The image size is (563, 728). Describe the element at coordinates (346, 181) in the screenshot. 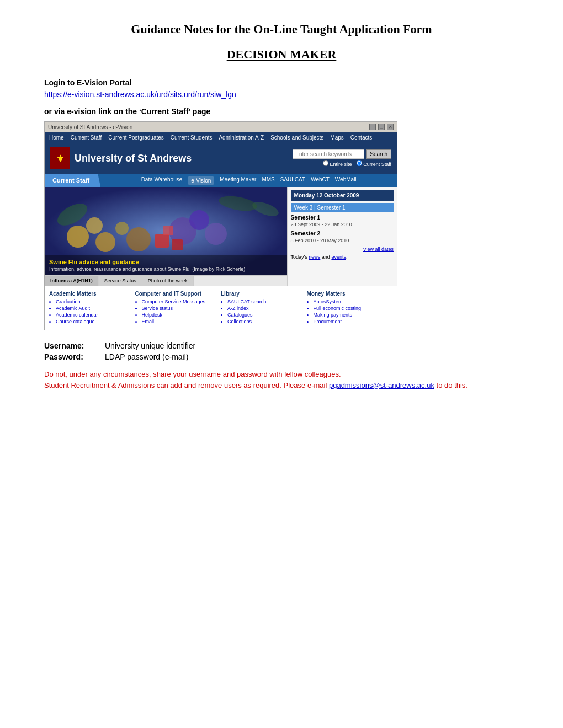

I see `toolbar-webmail: WebMail` at that location.